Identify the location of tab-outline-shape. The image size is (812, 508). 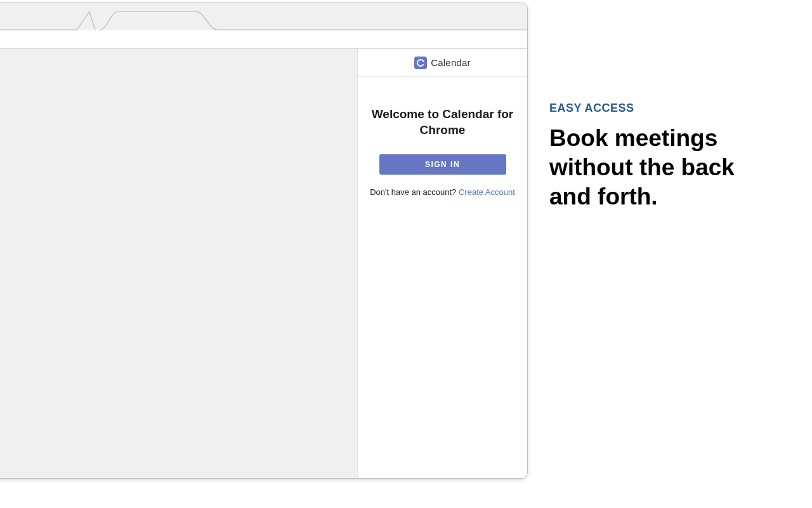
(264, 17).